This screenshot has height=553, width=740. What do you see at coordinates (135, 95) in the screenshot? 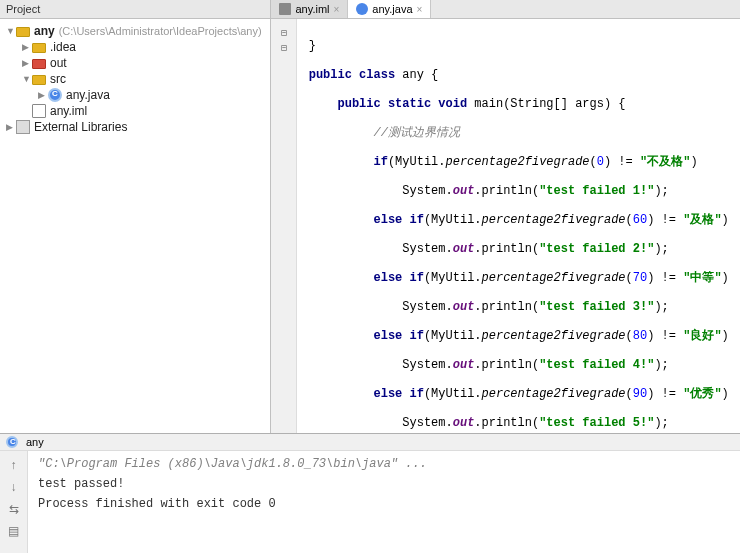
I see `tree-any-java: ▶ any.java` at bounding box center [135, 95].